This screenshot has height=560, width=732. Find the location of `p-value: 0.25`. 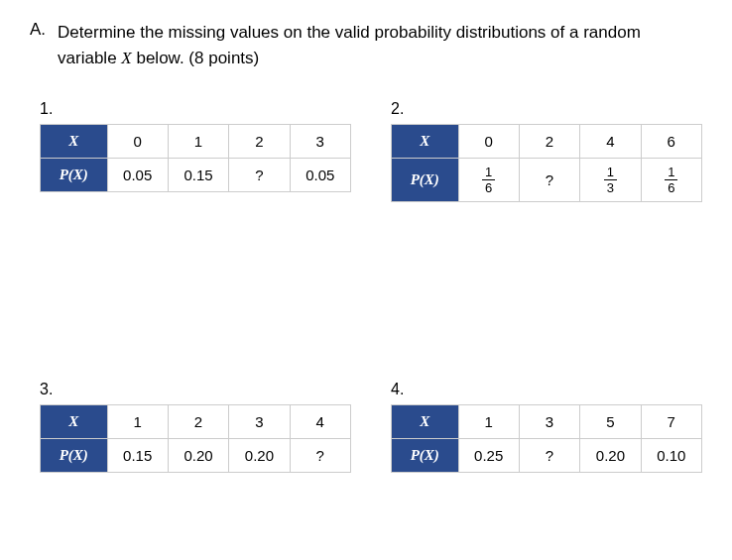

p-value: 0.25 is located at coordinates (488, 456).